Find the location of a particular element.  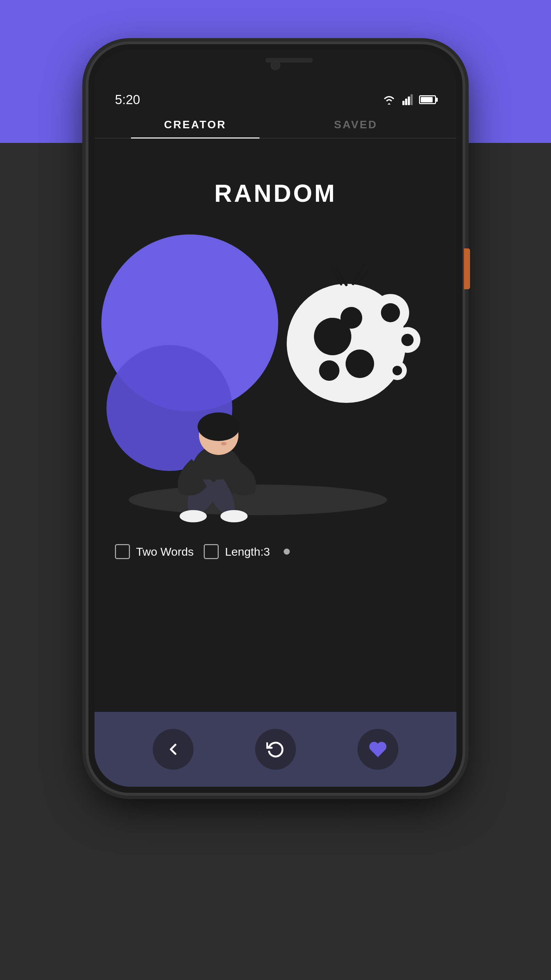

status-icons is located at coordinates (409, 100).